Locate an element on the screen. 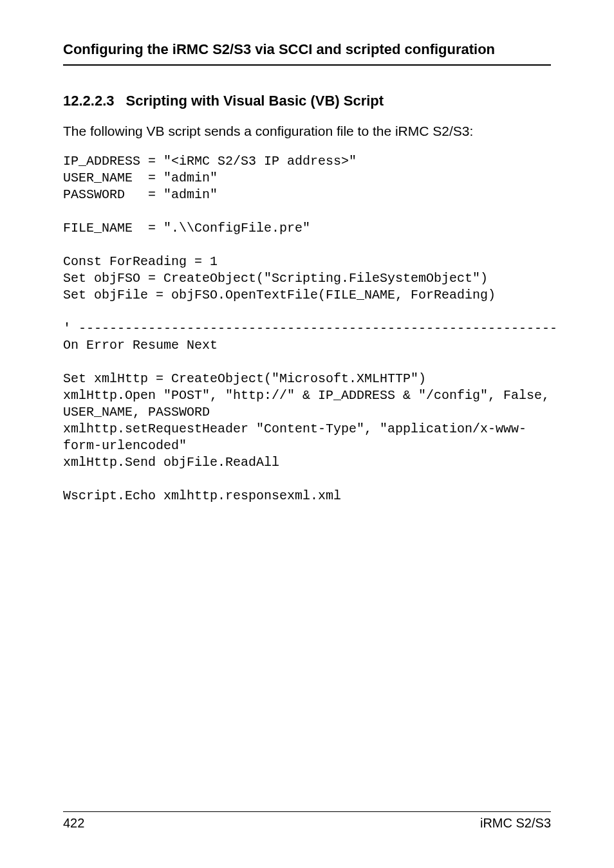 This screenshot has width=614, height=868. page-number: 422 is located at coordinates (73, 824).